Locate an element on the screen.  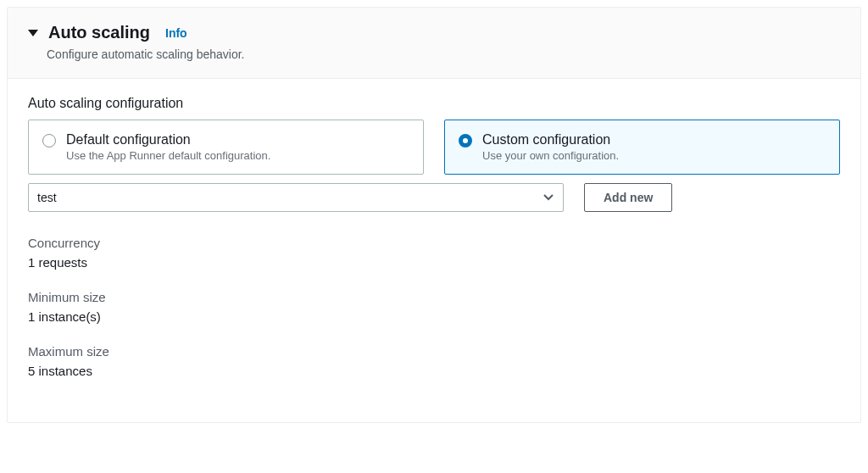
caret-down-icon is located at coordinates (33, 33).